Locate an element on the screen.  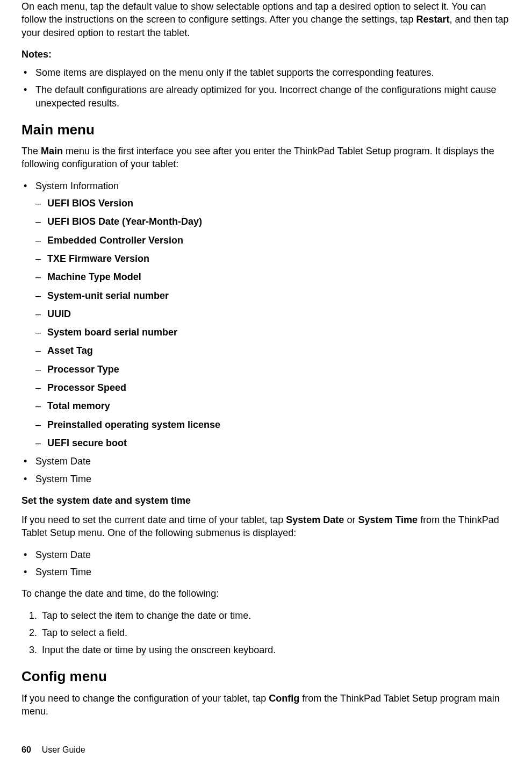
step-item: Tap to select a field. is located at coordinates (270, 633).